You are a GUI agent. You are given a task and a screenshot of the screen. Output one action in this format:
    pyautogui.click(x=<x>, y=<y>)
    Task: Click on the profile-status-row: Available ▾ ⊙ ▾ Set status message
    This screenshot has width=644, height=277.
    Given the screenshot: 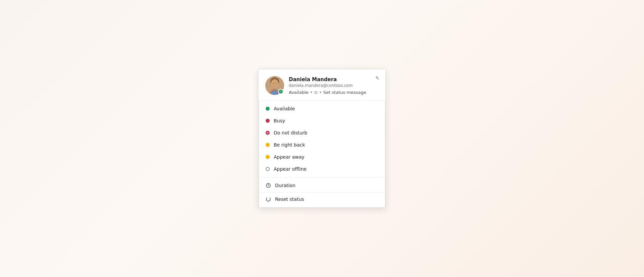 What is the action you would take?
    pyautogui.click(x=334, y=93)
    